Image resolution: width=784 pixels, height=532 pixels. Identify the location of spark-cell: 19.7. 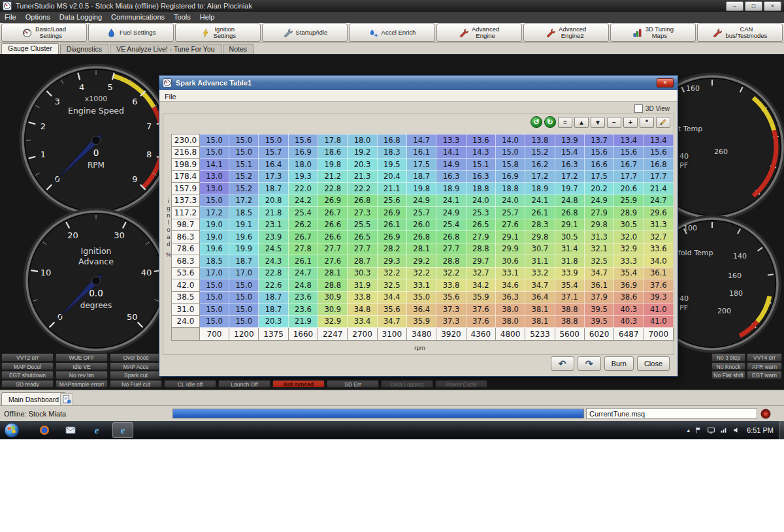
(570, 189).